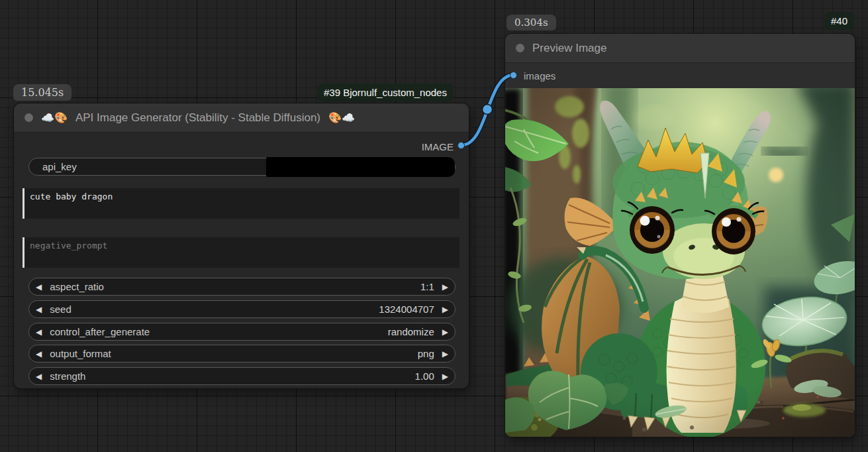 This screenshot has width=868, height=452. What do you see at coordinates (241, 253) in the screenshot?
I see `negative-prompt-textarea: negative_prompt` at bounding box center [241, 253].